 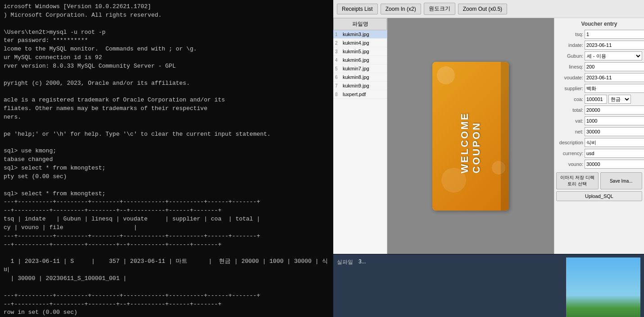 I want to click on net-label: net:, so click(x=570, y=132).